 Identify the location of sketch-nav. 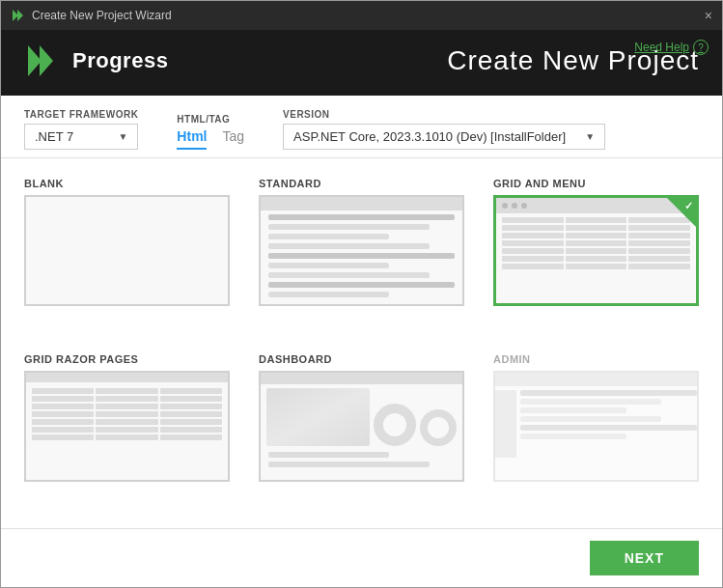
(597, 206).